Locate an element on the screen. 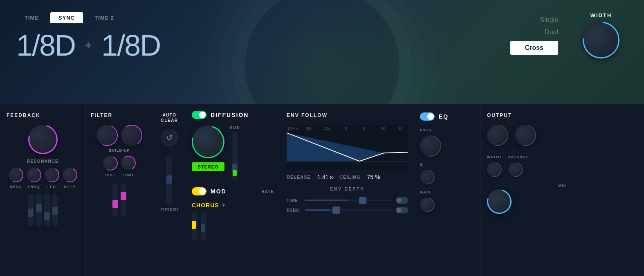 This screenshot has height=276, width=644. eq-section: EQ FREQ Q GAIN is located at coordinates (448, 190).